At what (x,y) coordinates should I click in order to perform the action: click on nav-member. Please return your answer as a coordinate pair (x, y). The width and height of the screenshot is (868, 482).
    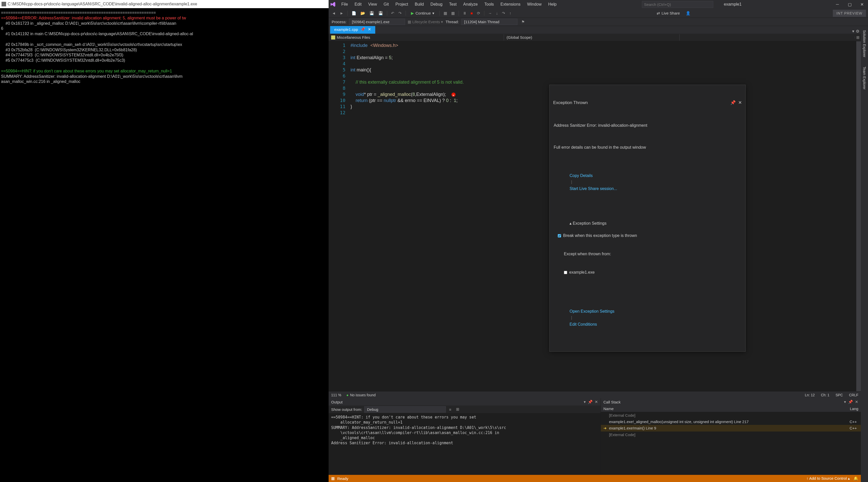
    Looking at the image, I should click on (767, 37).